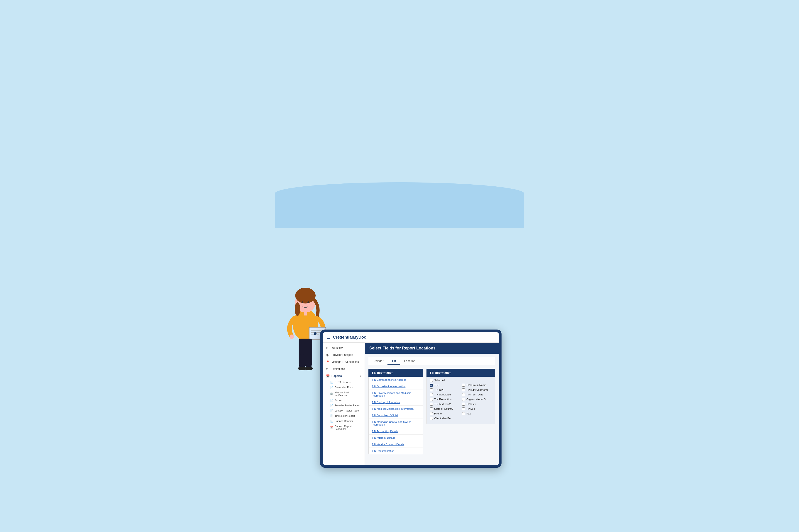 The width and height of the screenshot is (799, 532). I want to click on checkbox-tin-npi, so click(431, 390).